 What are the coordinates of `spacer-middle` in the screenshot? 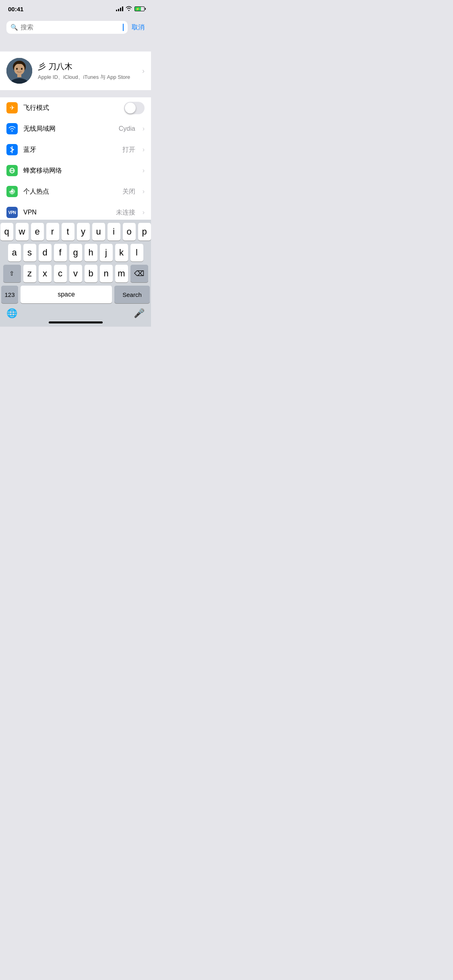 It's located at (76, 94).